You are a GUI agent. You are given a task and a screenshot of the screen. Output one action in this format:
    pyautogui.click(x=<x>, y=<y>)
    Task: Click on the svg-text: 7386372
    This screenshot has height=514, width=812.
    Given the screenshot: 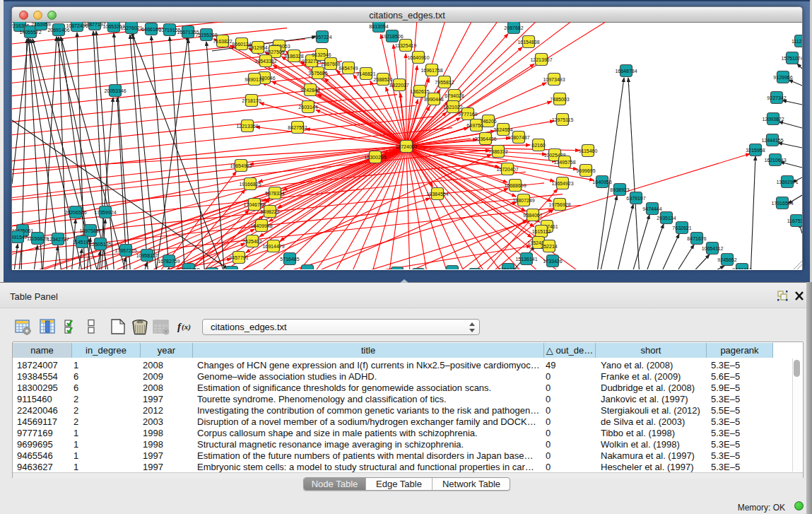 What is the action you would take?
    pyautogui.click(x=498, y=151)
    